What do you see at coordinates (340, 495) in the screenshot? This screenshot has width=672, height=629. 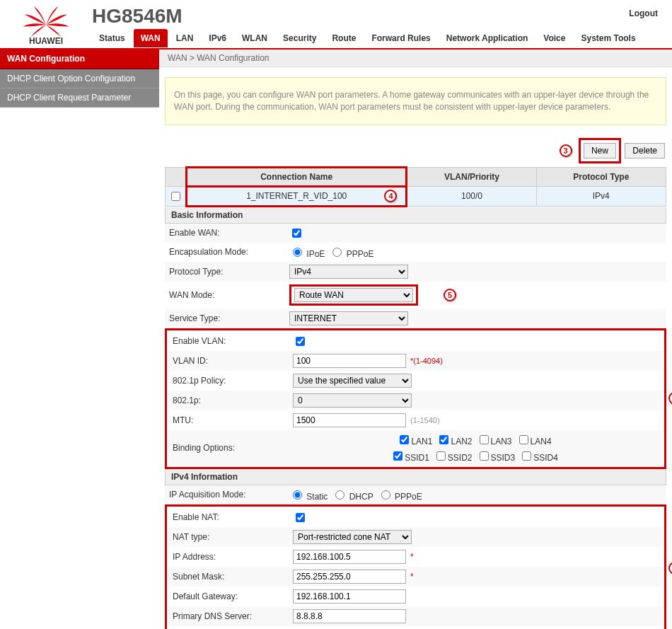 I see `ip-acq-dhcp-radio` at bounding box center [340, 495].